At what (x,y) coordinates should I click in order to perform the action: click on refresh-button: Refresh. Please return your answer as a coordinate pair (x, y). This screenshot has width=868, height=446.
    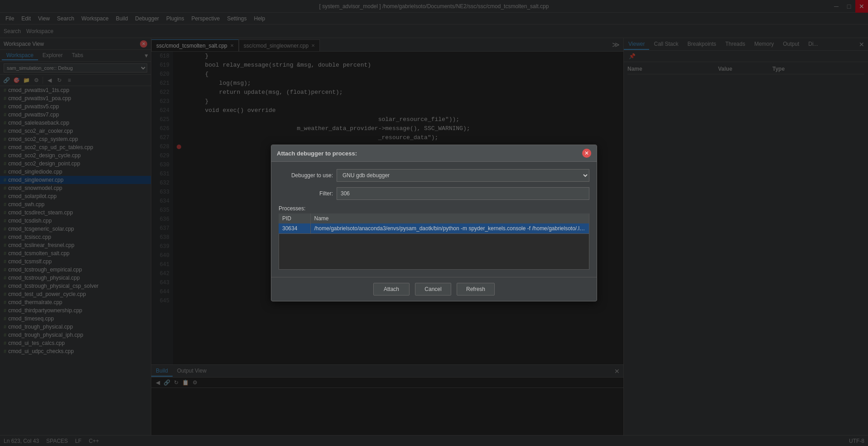
    Looking at the image, I should click on (476, 289).